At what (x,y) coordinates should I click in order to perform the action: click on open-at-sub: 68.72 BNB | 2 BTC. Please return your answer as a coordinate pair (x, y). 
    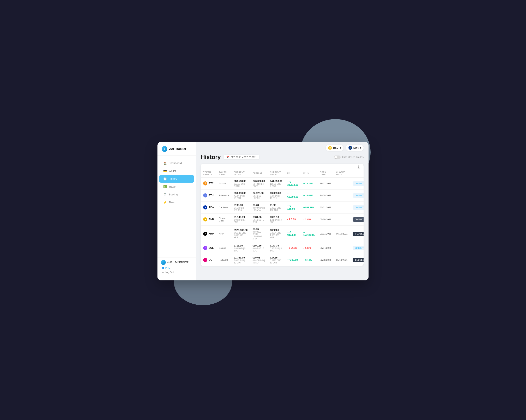
    Looking at the image, I should click on (259, 185).